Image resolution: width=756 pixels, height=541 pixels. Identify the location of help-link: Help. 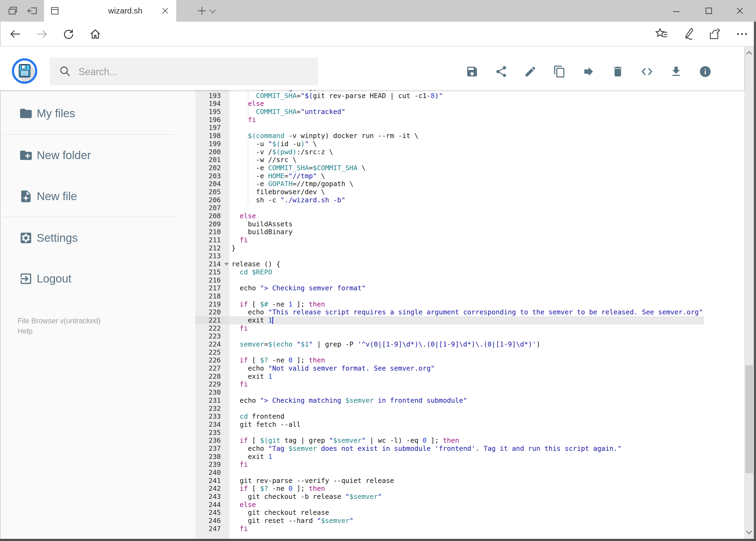
(25, 331).